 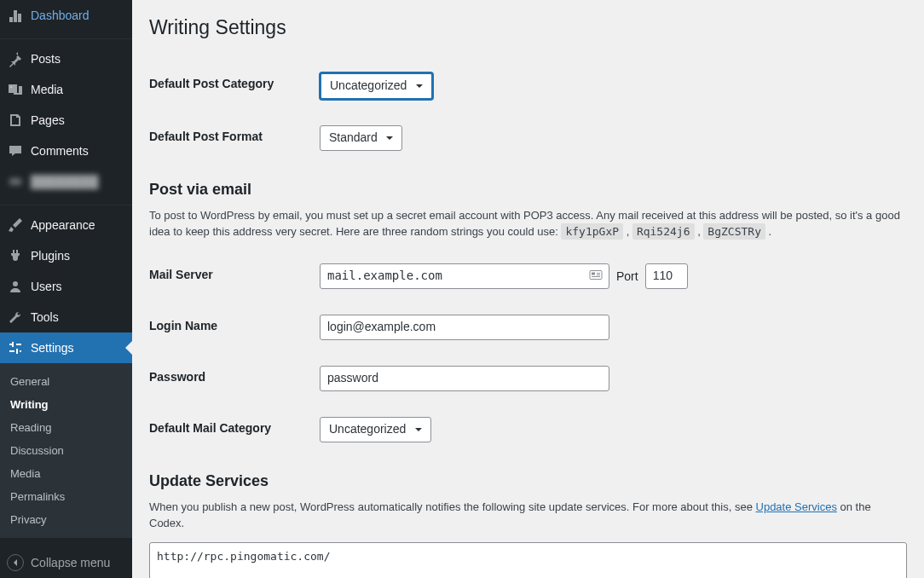 I want to click on sidebar-item-settings: Settings, so click(x=66, y=348).